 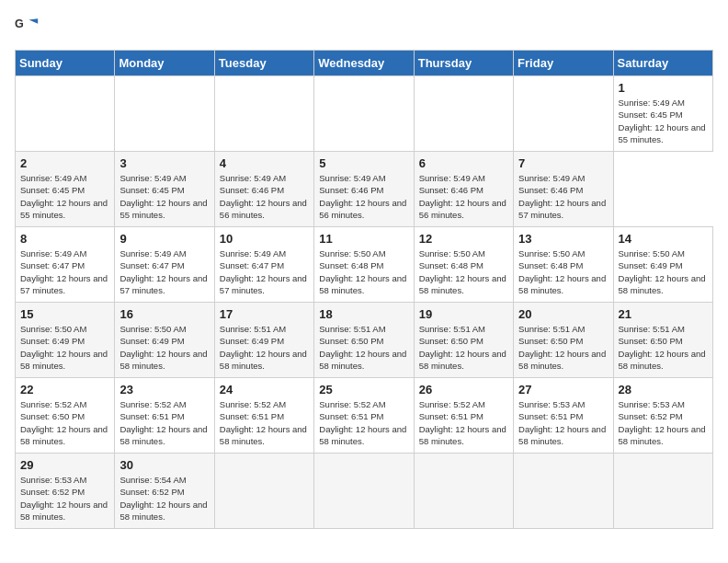 I want to click on day-header-saturday: Saturday, so click(x=663, y=63).